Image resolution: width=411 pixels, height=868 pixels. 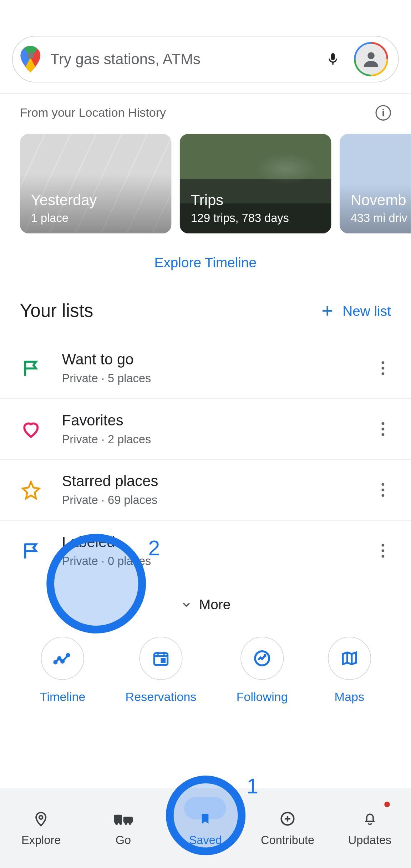 I want to click on shortcut-label: Maps, so click(x=350, y=697).